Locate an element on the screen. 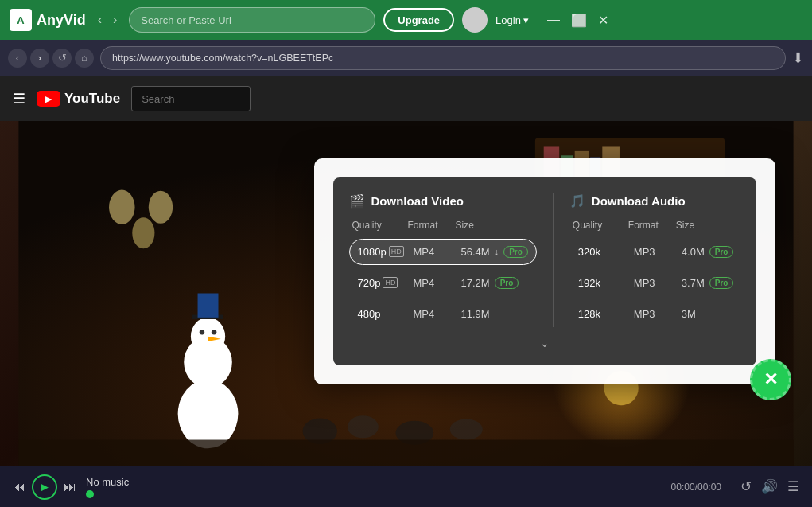 This screenshot has height=507, width=812. audio-row-128k: 128k MP3 3M is located at coordinates (656, 314).